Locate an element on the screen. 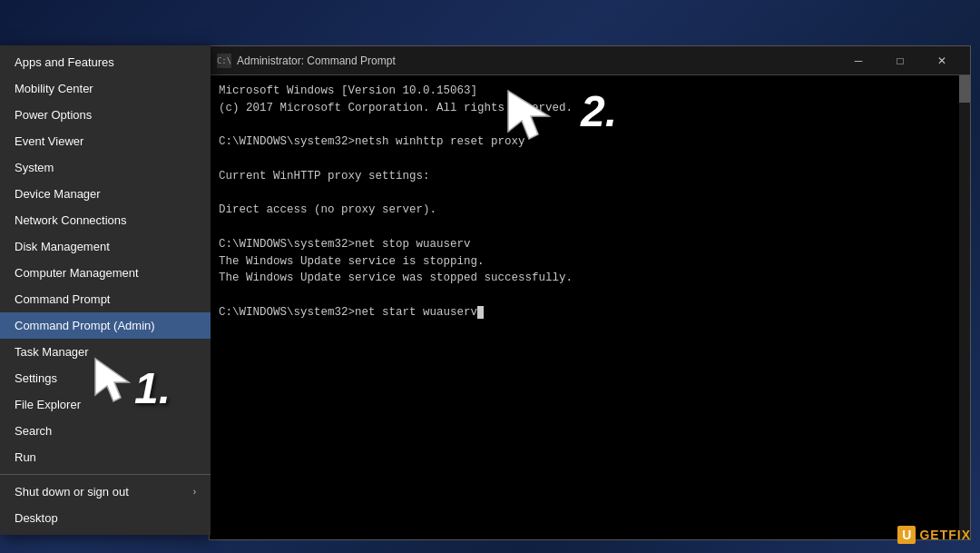 The image size is (980, 553). menu-item-label-command-prompt: Command Prompt is located at coordinates (62, 300).